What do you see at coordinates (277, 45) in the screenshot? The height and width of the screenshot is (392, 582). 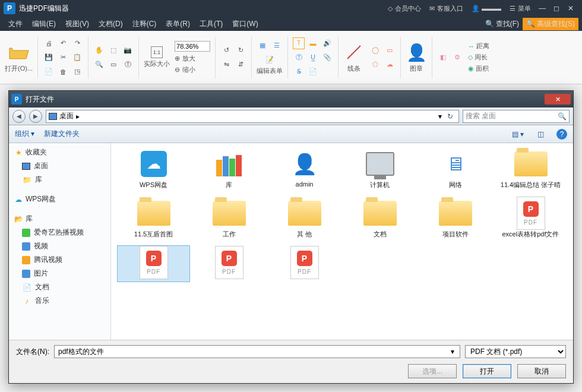 I see `form-list-icon: ☰` at bounding box center [277, 45].